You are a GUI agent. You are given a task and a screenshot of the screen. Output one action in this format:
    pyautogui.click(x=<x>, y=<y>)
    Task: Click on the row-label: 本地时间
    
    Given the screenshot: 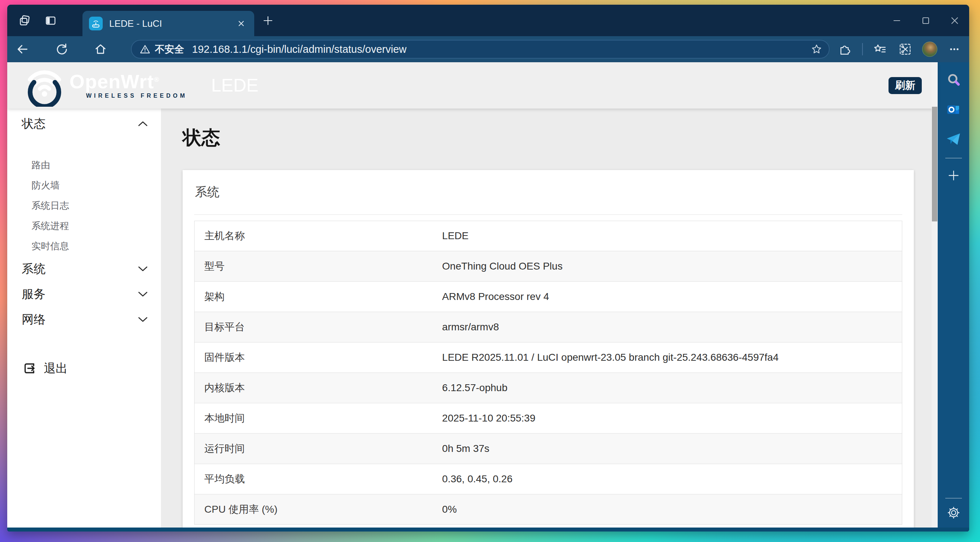 What is the action you would take?
    pyautogui.click(x=318, y=418)
    